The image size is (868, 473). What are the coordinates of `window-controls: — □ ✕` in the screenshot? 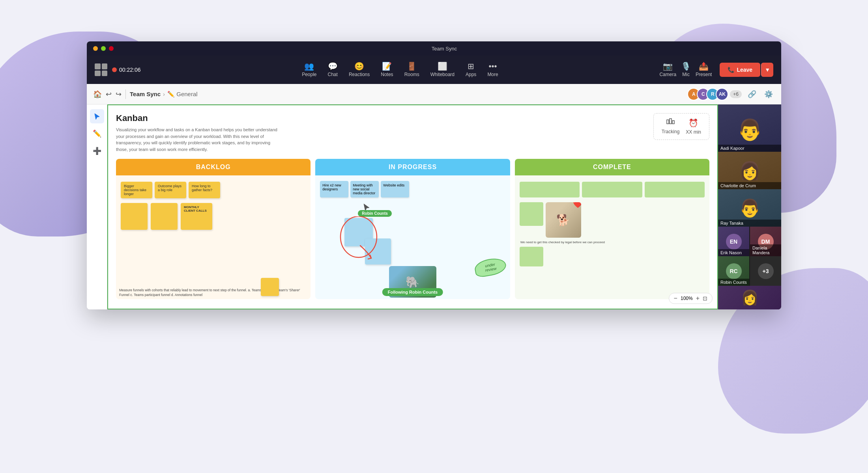 It's located at (103, 48).